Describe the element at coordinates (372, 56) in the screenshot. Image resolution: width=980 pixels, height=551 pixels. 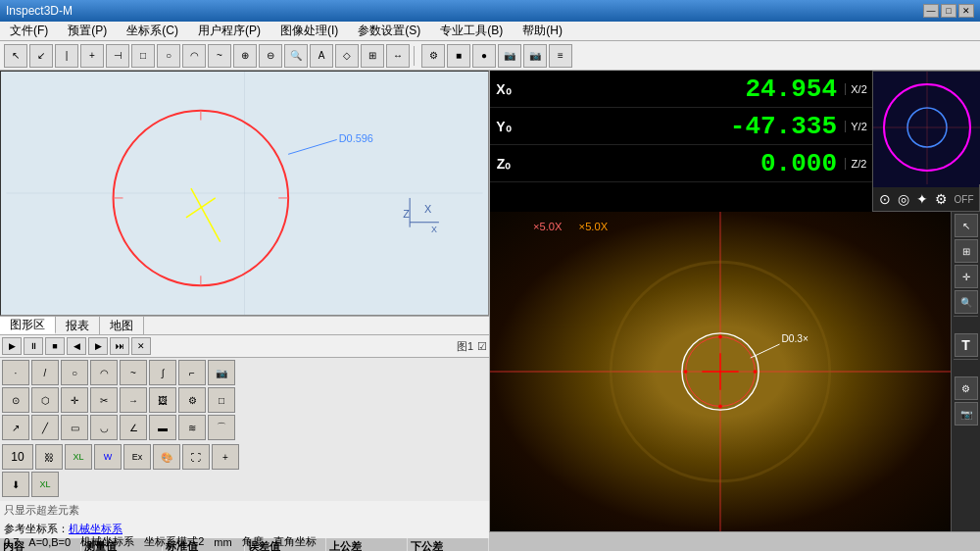
I see `tool-snap: ⊞` at that location.